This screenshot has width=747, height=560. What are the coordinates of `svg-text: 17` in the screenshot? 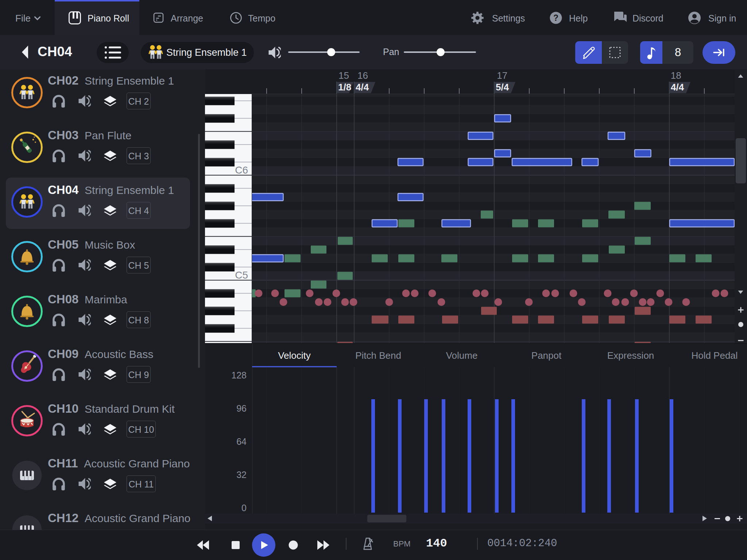 It's located at (502, 75).